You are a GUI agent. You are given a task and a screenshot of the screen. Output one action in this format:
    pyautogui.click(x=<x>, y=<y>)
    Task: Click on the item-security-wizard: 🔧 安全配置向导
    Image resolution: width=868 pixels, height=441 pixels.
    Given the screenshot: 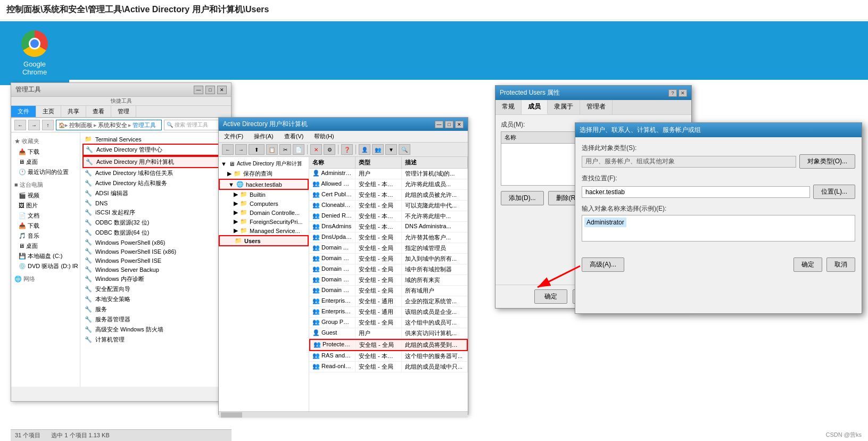 What is the action you would take?
    pyautogui.click(x=155, y=289)
    